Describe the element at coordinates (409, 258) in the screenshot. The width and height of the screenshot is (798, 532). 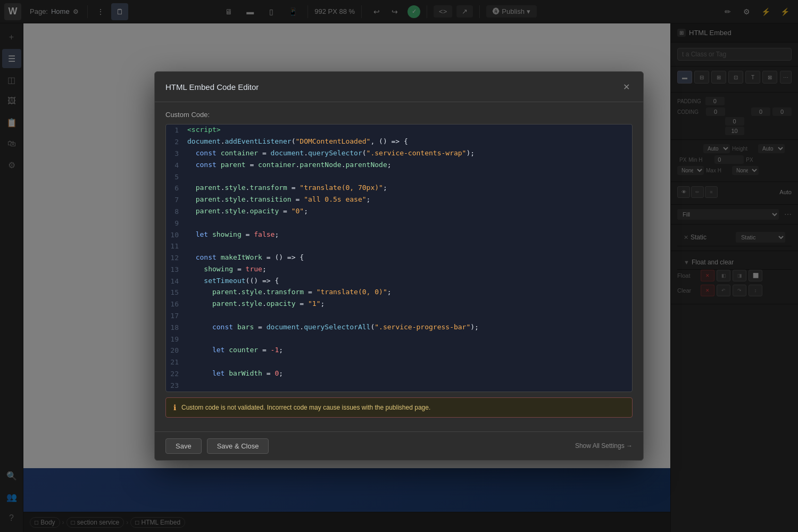
I see `line-content: const makeItWork = () => {` at that location.